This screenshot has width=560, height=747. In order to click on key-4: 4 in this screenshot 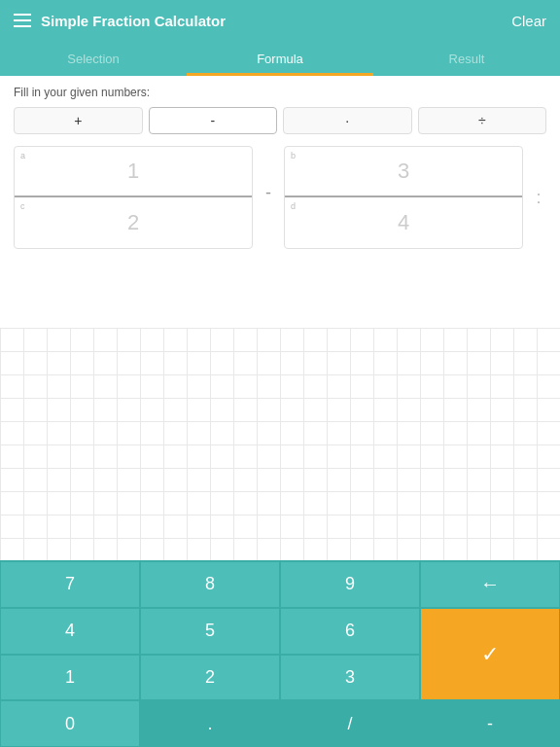, I will do `click(70, 631)`.